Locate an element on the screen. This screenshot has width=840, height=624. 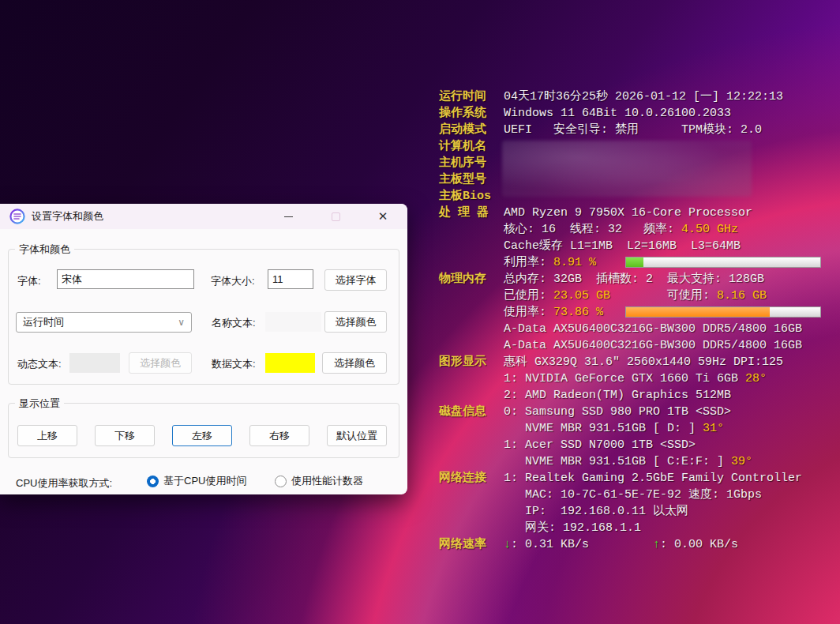
choose-name-color-button: 选择颜色 is located at coordinates (355, 322).